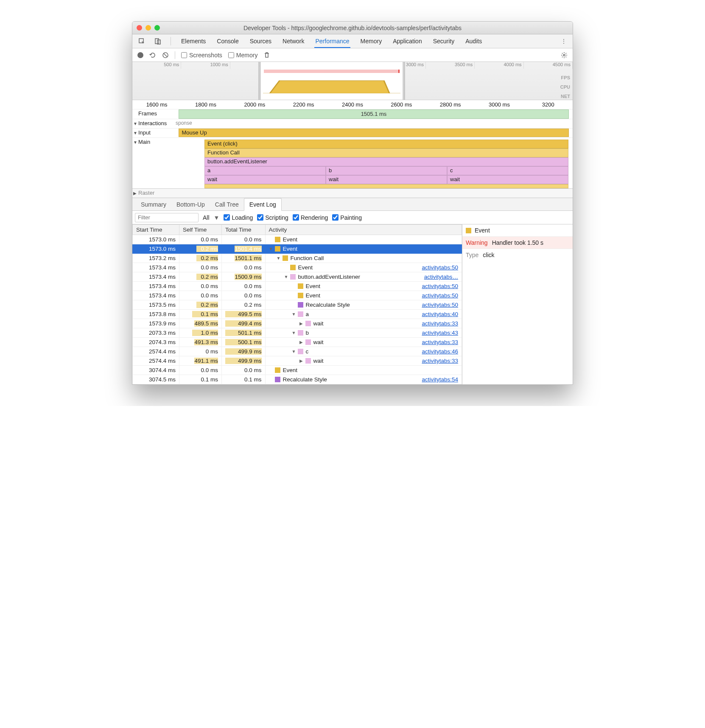 This screenshot has height=728, width=705. I want to click on rendering-checkbox: Rendering, so click(311, 218).